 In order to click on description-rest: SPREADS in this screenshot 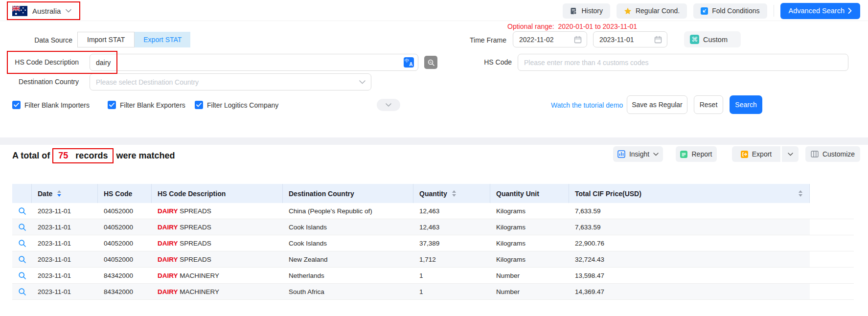, I will do `click(196, 211)`.